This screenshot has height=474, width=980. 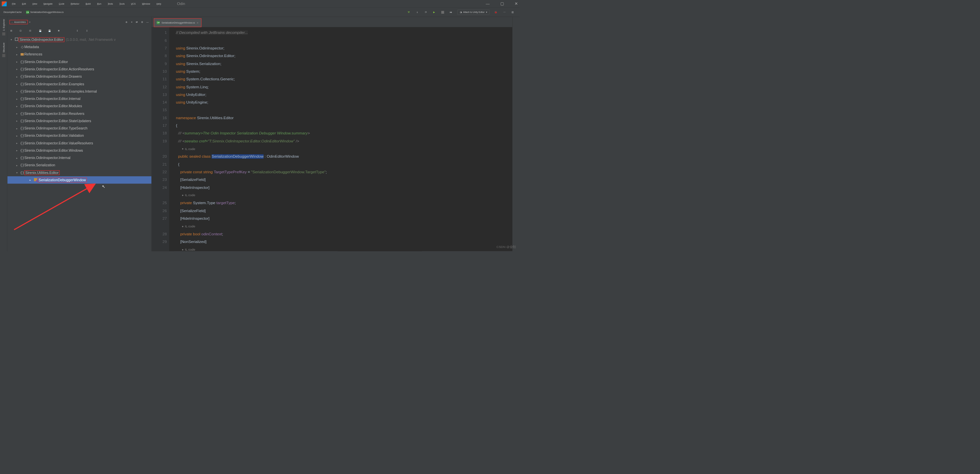 I want to click on close-icon: ✕, so click(x=516, y=4).